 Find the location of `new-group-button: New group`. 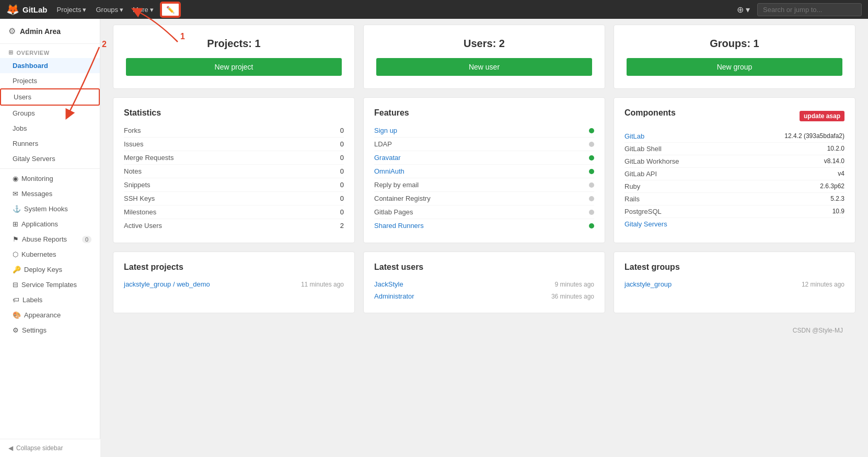

new-group-button: New group is located at coordinates (735, 67).